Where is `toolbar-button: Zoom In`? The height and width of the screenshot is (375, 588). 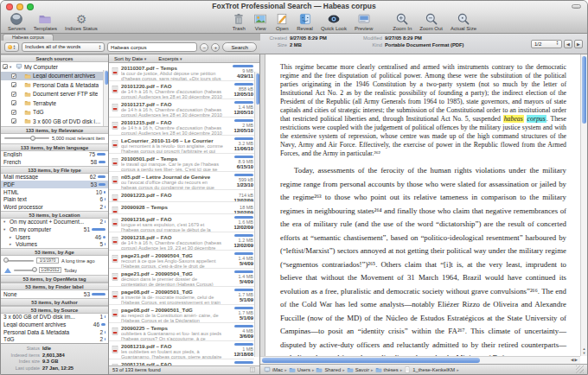 toolbar-button: Zoom In is located at coordinates (402, 22).